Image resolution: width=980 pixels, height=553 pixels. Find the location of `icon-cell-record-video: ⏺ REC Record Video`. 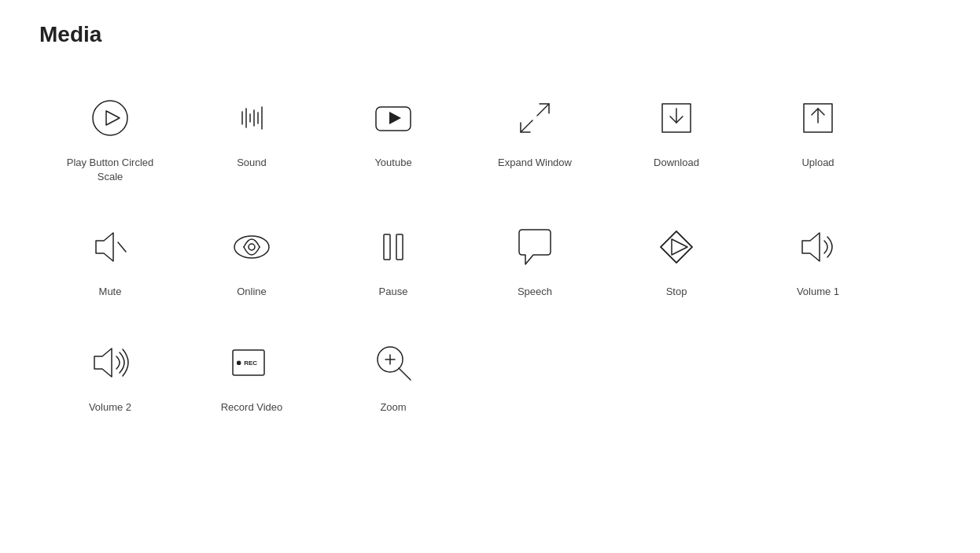

icon-cell-record-video: ⏺ REC Record Video is located at coordinates (252, 373).